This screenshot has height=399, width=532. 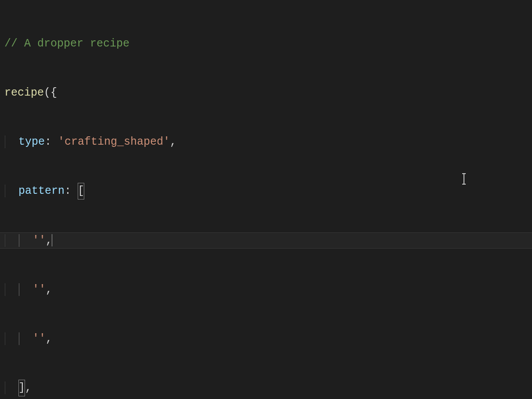 What do you see at coordinates (41, 191) in the screenshot?
I see `property: pattern` at bounding box center [41, 191].